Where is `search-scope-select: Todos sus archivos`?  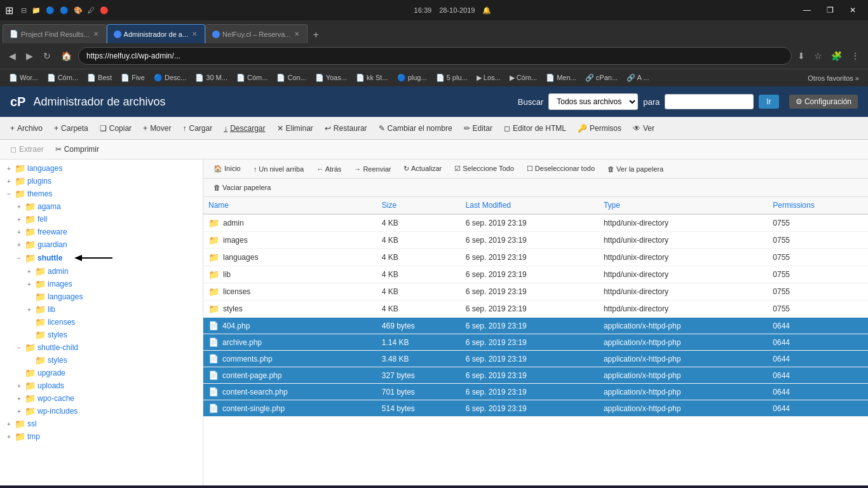
search-scope-select: Todos sus archivos is located at coordinates (593, 102).